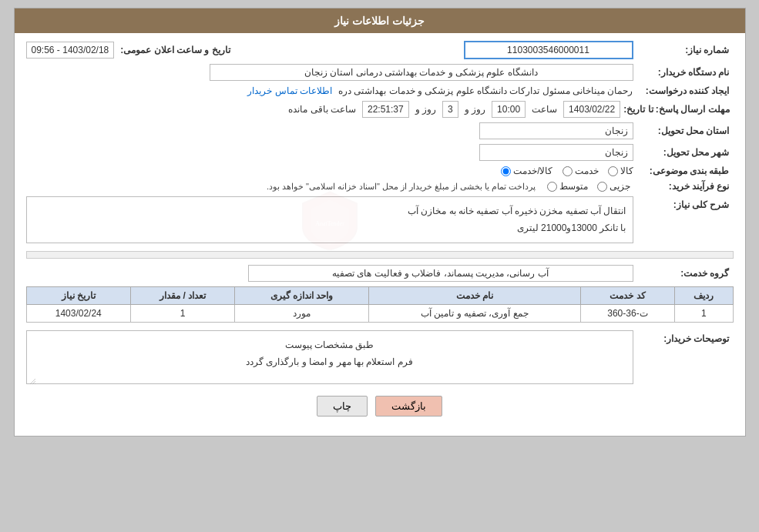 Image resolution: width=759 pixels, height=532 pixels. Describe the element at coordinates (380, 305) in the screenshot. I see `services-table: ردیف کد خدمت نام خدمت واحد اندازه گیری ت…` at that location.